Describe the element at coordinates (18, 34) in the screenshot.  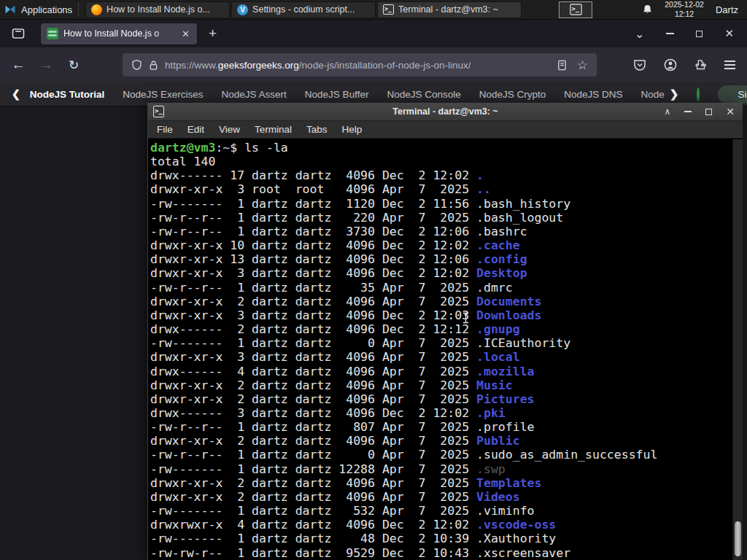
I see `firefox-view-button` at that location.